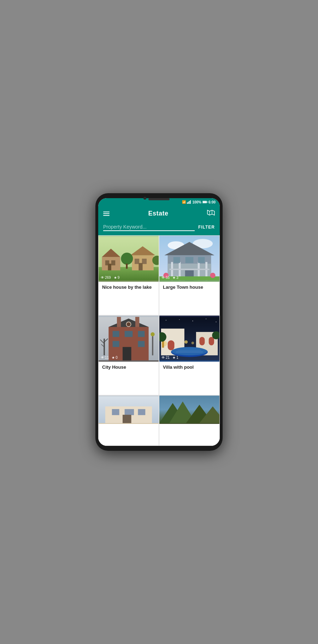 This screenshot has height=644, width=318. I want to click on battery-icon, so click(205, 202).